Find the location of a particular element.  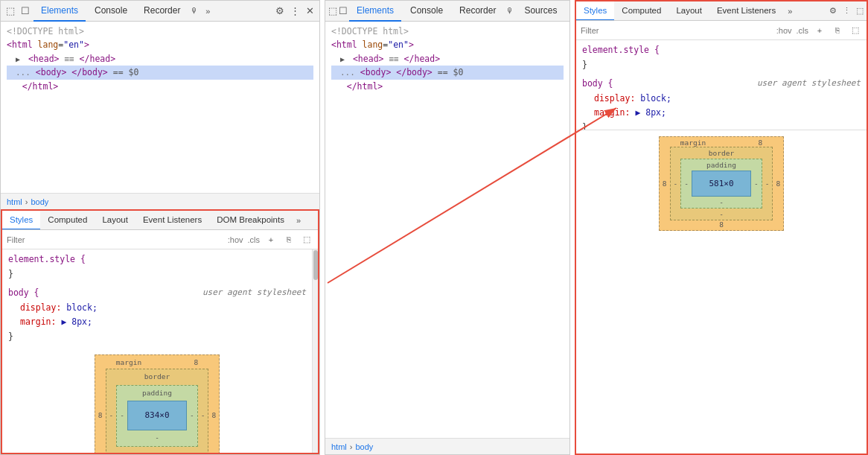

margin-label-left-box: margin is located at coordinates (129, 363).